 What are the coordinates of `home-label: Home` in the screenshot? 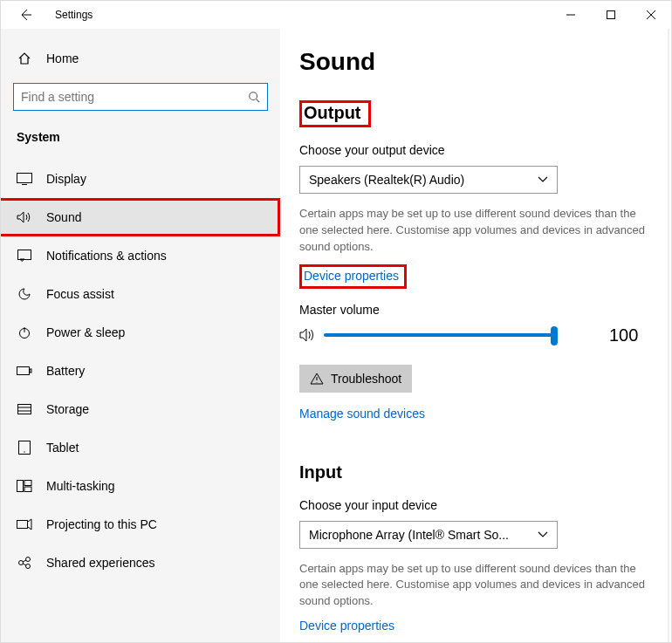 It's located at (63, 58).